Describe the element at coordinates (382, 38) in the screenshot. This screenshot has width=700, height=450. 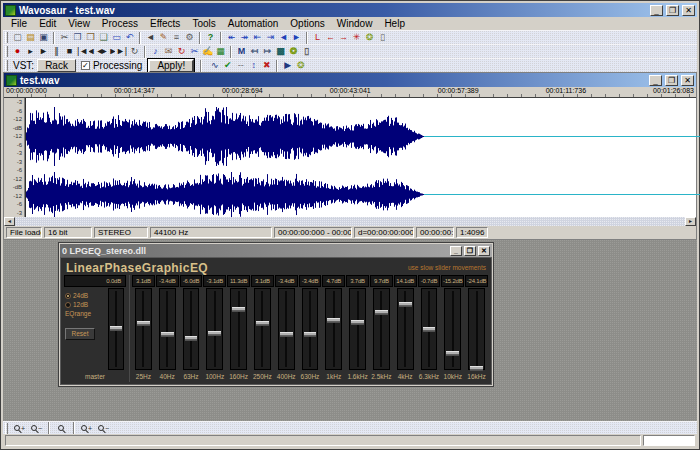
I see `trash-icon: ▯` at that location.